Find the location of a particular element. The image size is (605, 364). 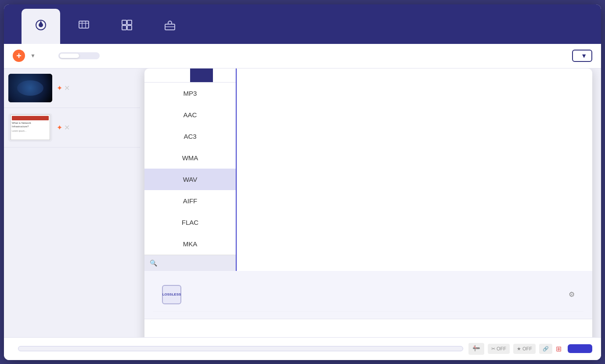

top-nav is located at coordinates (302, 24).